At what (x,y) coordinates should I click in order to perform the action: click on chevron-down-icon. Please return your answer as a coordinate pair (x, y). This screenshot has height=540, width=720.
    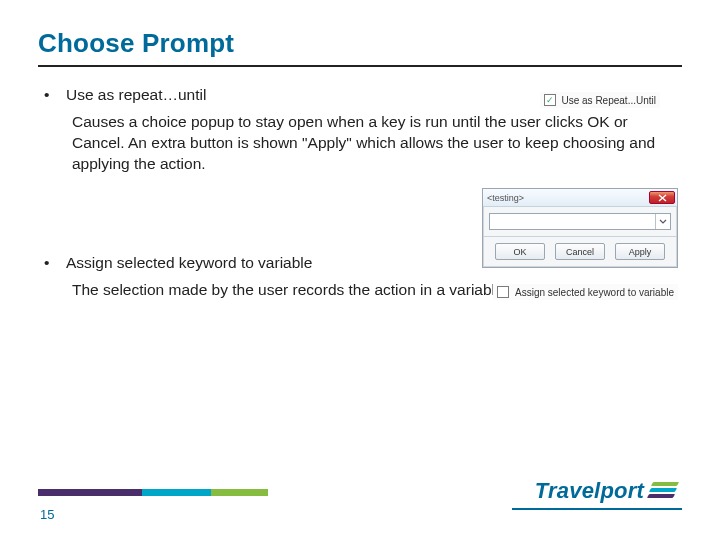
    Looking at the image, I should click on (662, 222).